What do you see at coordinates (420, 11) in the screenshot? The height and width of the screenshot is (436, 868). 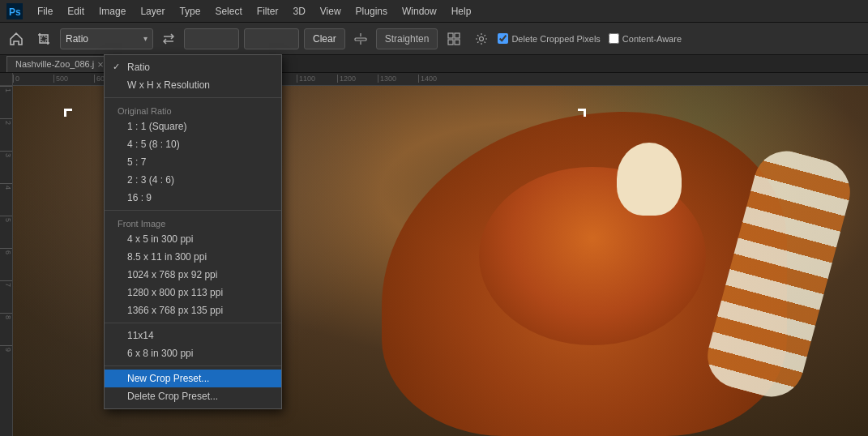 I see `menu-window: Window` at bounding box center [420, 11].